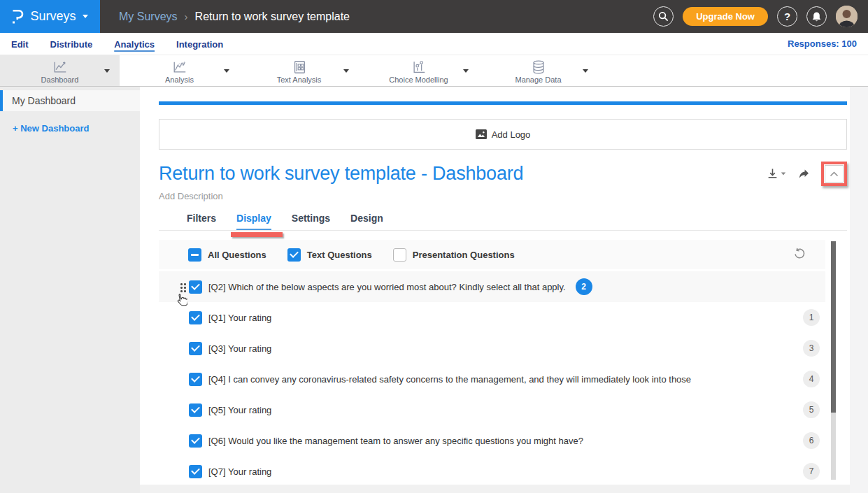  Describe the element at coordinates (18, 17) in the screenshot. I see `questionpro-logo-icon` at that location.